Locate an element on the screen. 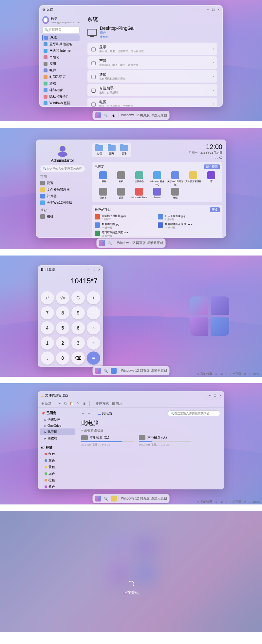 The image size is (262, 644). app-tile: 空 is located at coordinates (212, 179).